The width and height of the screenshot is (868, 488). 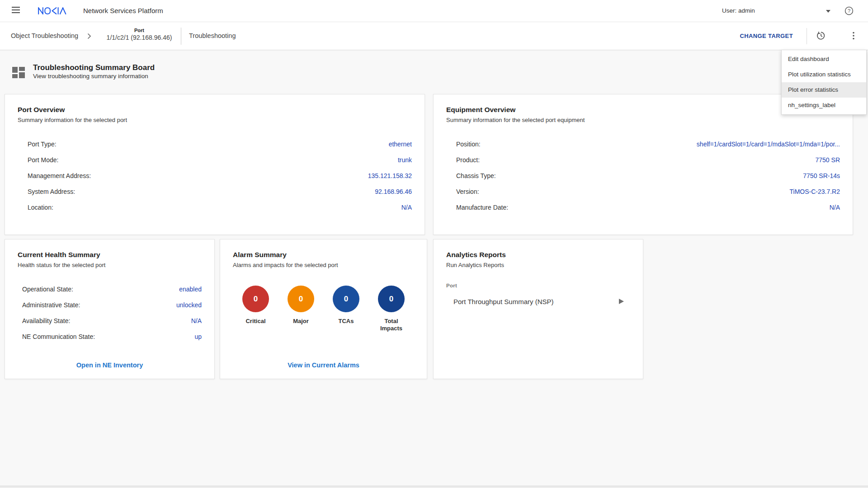 What do you see at coordinates (392, 325) in the screenshot?
I see `alarm-counter-label: Total Impacts` at bounding box center [392, 325].